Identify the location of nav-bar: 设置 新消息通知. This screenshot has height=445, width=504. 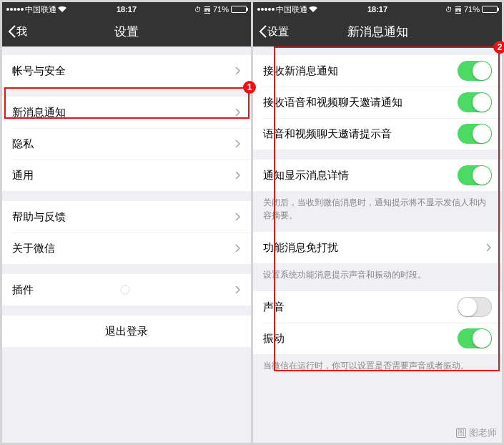
(377, 31).